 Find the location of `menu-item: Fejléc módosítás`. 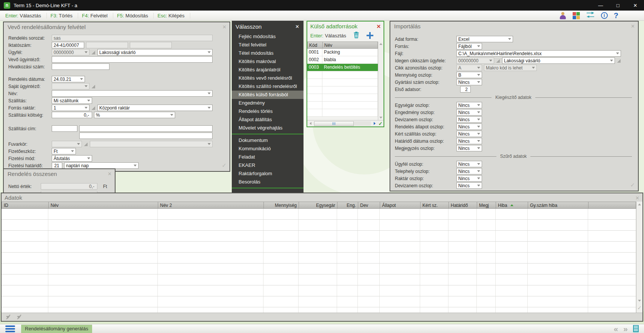

menu-item: Fejléc módosítás is located at coordinates (268, 37).